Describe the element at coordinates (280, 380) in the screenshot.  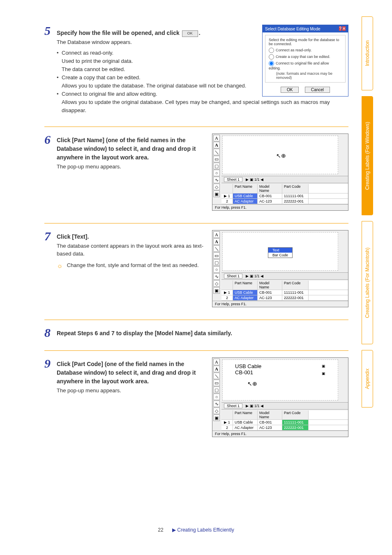
I see `layout-canvas: USB Cable CB-001 ↖⊕ ▣ ▣` at that location.